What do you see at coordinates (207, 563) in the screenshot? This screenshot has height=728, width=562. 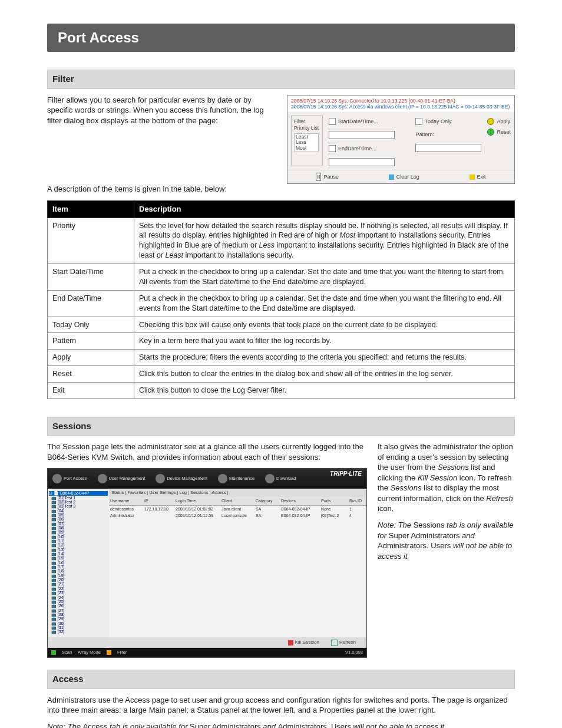 I see `sessions-screenshot: TRIPP·LITE Port Access User Management D…` at bounding box center [207, 563].